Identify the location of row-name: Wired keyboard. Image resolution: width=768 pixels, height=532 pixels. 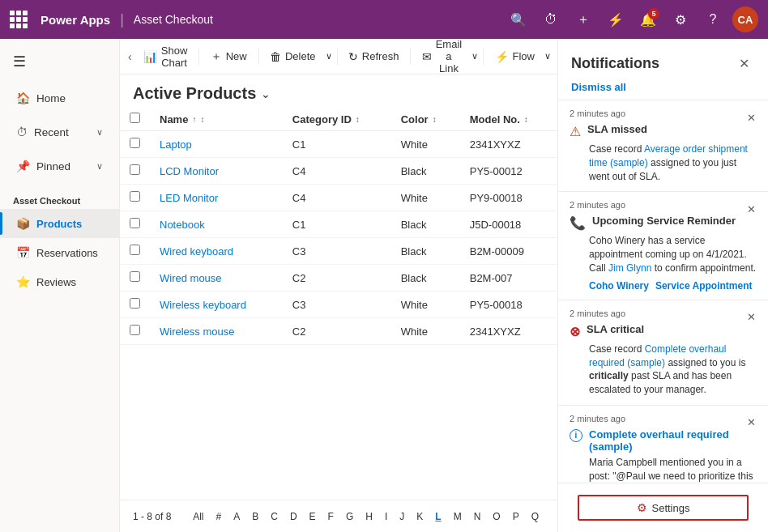
(216, 251).